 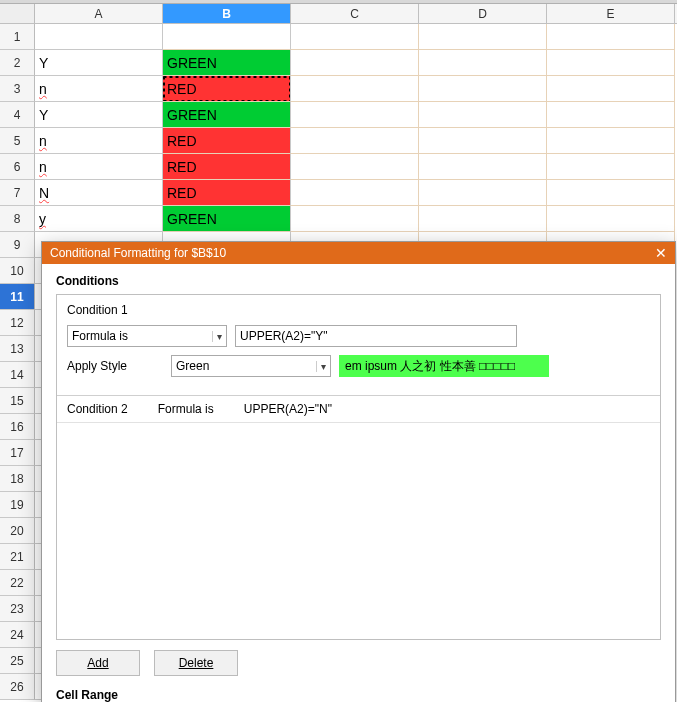 I want to click on row-head: 7, so click(x=18, y=193).